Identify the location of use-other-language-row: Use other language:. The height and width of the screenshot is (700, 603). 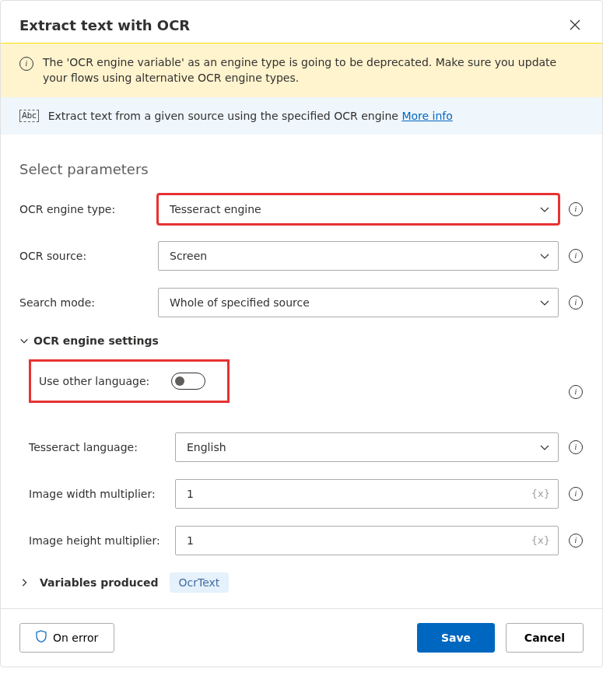
(129, 381).